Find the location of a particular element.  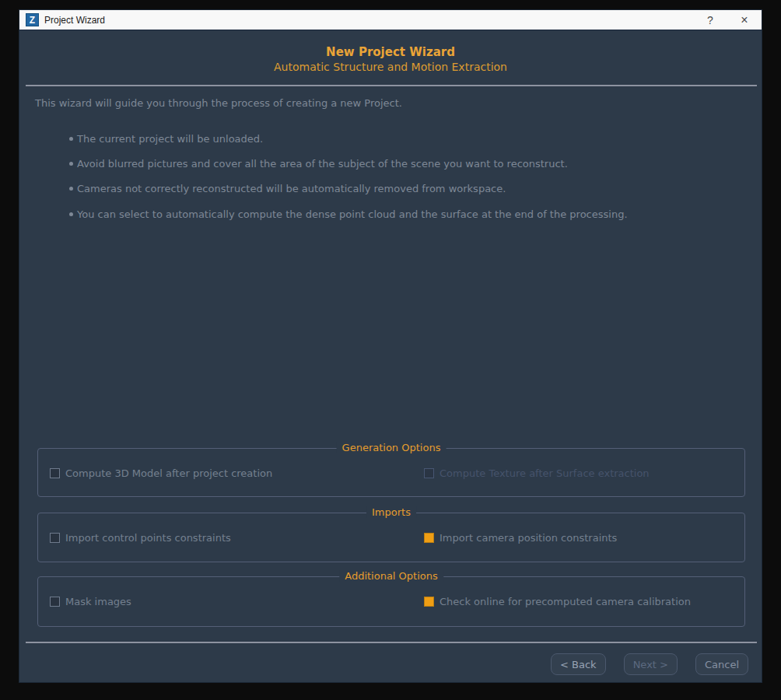

page-title: New Project Wizard is located at coordinates (390, 52).